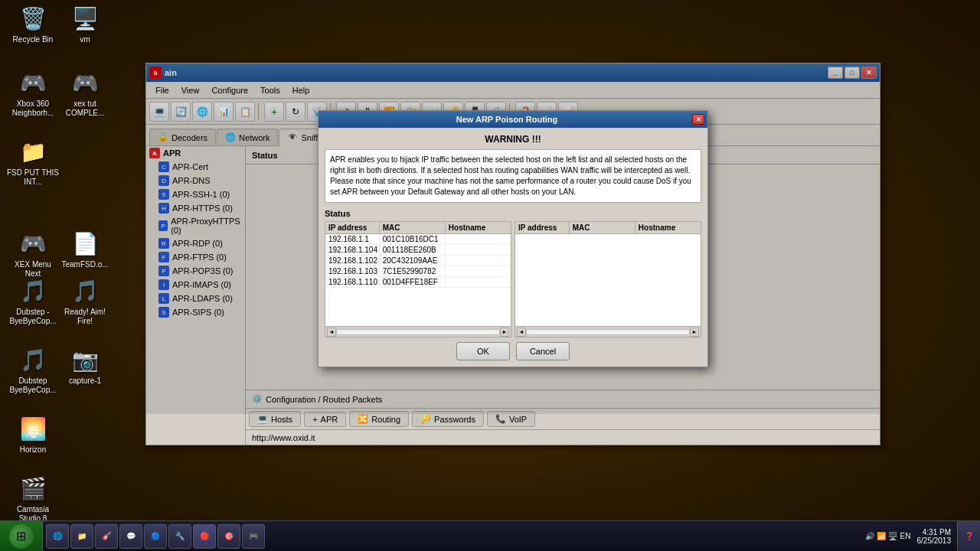  What do you see at coordinates (513, 351) in the screenshot?
I see `modal-buttons: OK Cancel` at bounding box center [513, 351].